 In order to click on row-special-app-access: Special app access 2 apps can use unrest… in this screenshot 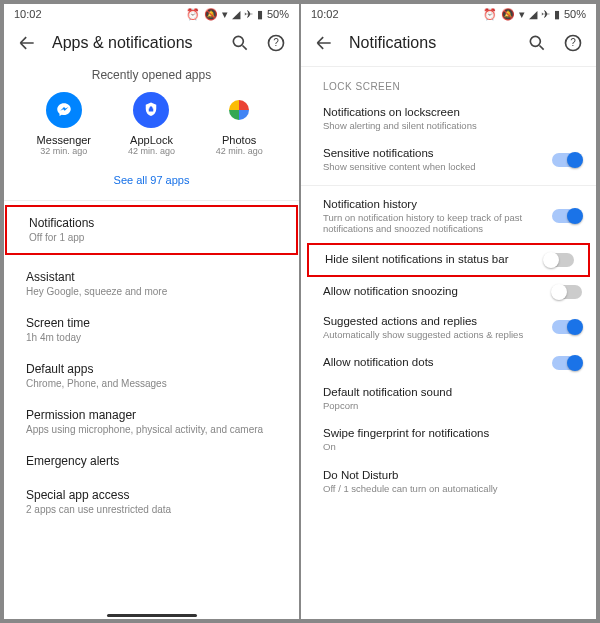, I will do `click(152, 502)`.